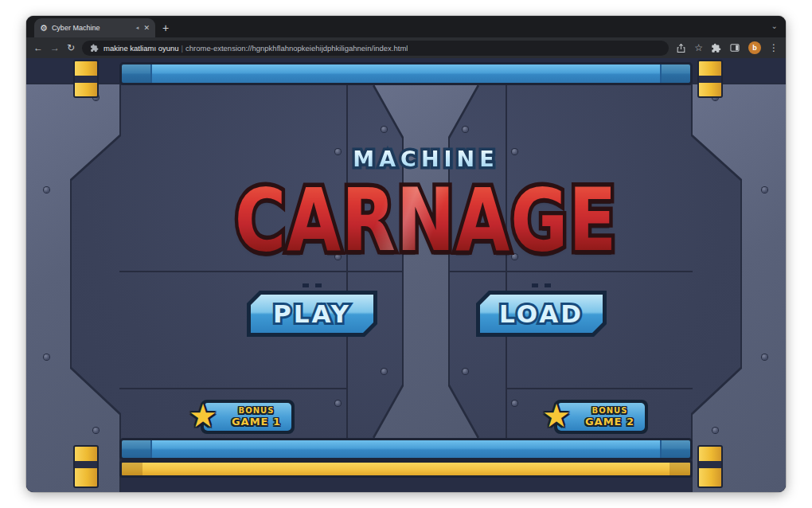  I want to click on game-subtitle: MACHINE MACHINE, so click(426, 159).